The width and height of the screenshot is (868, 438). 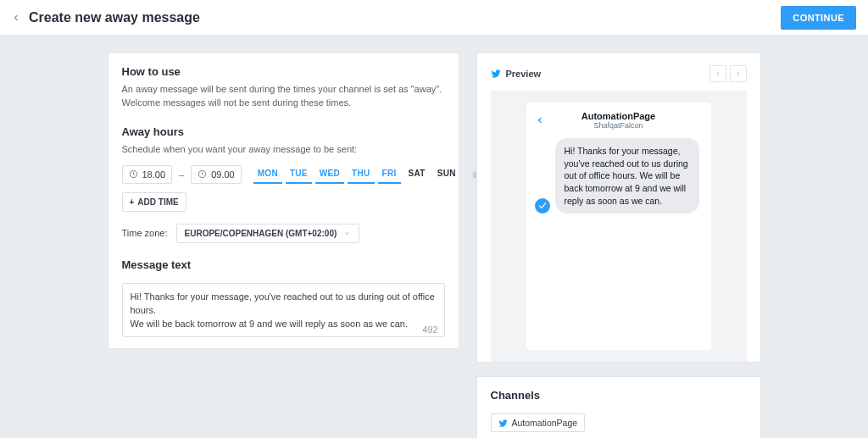 What do you see at coordinates (216, 175) in the screenshot?
I see `time-to-input: 09.00` at bounding box center [216, 175].